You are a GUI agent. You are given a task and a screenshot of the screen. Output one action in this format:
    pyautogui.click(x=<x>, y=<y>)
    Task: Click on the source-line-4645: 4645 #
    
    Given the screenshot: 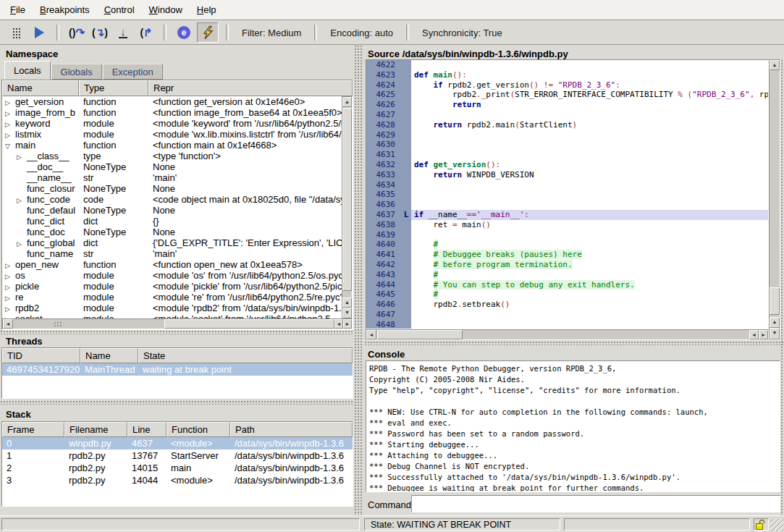 What is the action you would take?
    pyautogui.click(x=568, y=295)
    